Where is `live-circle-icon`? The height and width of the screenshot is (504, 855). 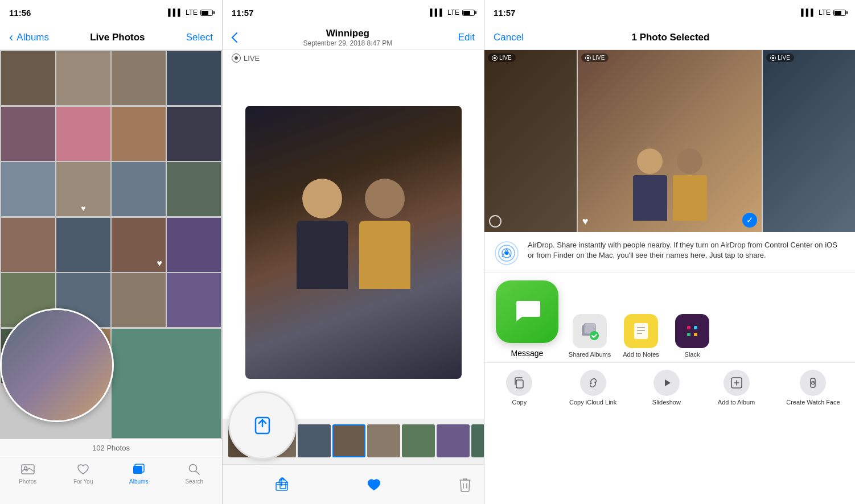
live-circle-icon is located at coordinates (236, 58).